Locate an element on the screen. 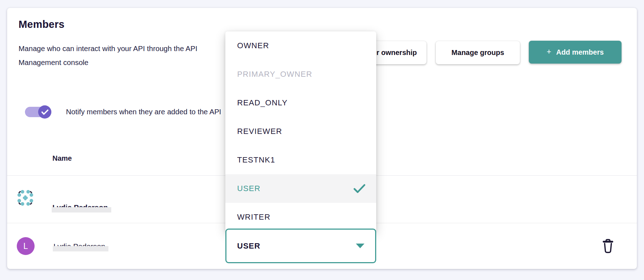 This screenshot has height=280, width=644. menu-item-label: USER is located at coordinates (249, 189).